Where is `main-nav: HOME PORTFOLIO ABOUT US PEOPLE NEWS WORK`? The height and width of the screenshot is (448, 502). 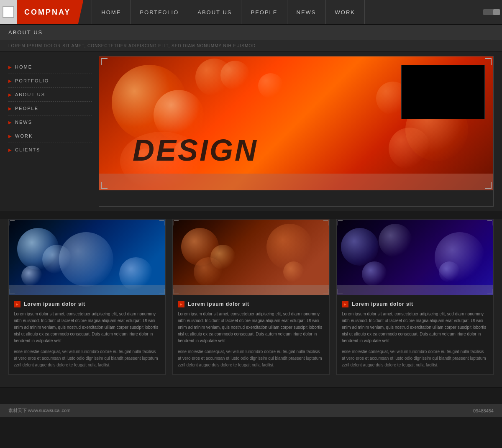
main-nav: HOME PORTFOLIO ABOUT US PEOPLE NEWS WORK is located at coordinates (287, 12).